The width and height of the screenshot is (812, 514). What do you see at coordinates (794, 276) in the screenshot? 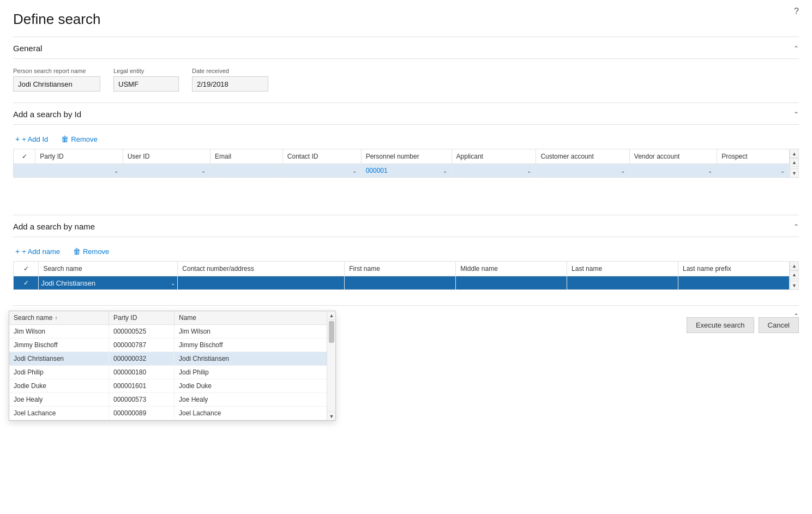
I see `name-grid-scrollbar: ▲ ▲ ▼` at bounding box center [794, 276].